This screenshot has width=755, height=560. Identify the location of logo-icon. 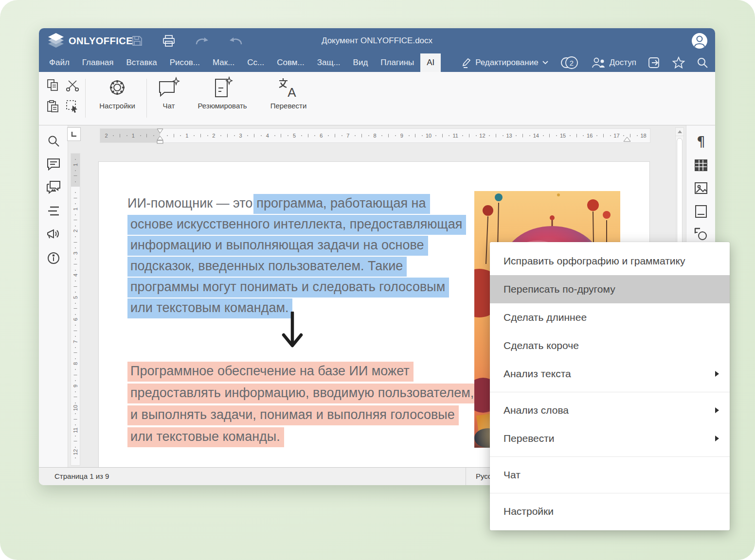
(56, 41).